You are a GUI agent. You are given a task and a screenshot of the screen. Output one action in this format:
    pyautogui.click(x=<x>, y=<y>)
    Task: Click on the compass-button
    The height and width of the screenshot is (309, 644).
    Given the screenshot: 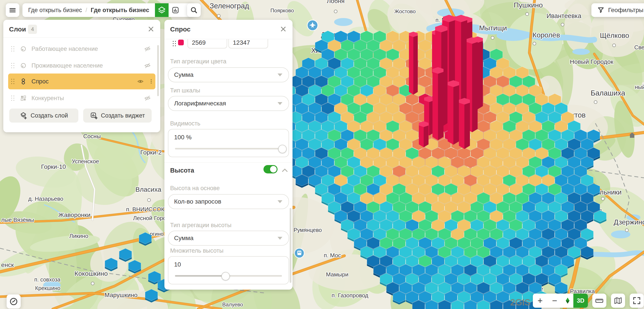 What is the action you would take?
    pyautogui.click(x=568, y=300)
    